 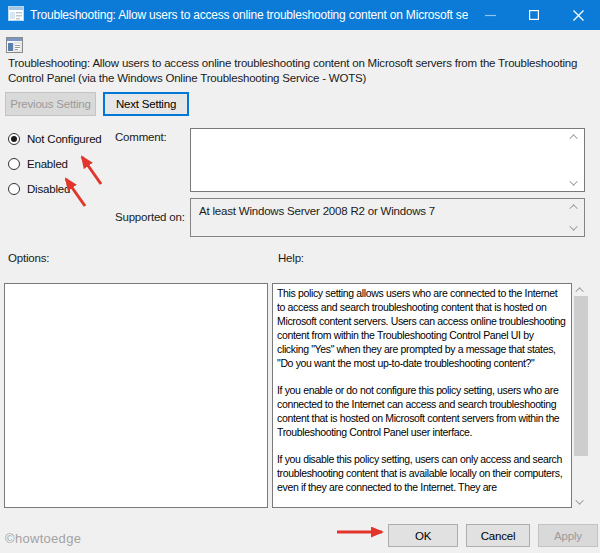 What do you see at coordinates (14, 47) in the screenshot?
I see `policy-setting-icon` at bounding box center [14, 47].